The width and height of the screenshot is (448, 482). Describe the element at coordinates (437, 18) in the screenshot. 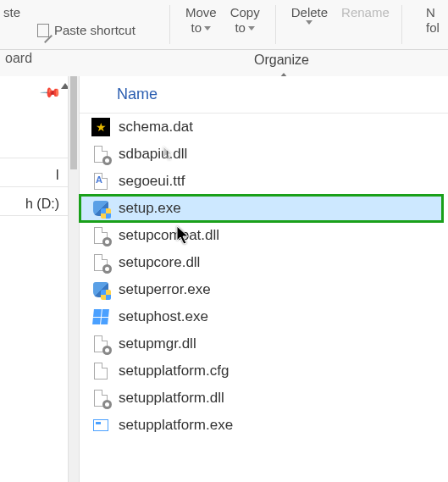

I see `new-folder-partial: N fol` at that location.